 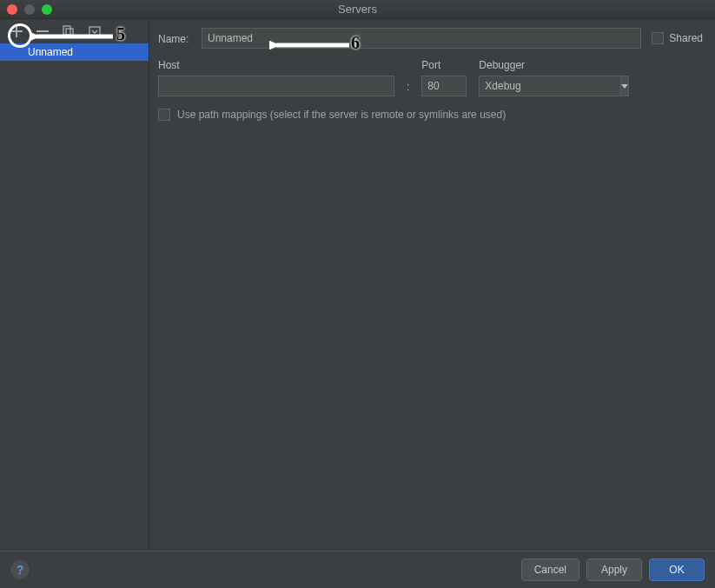 I want to click on name-label: Name:, so click(x=180, y=38).